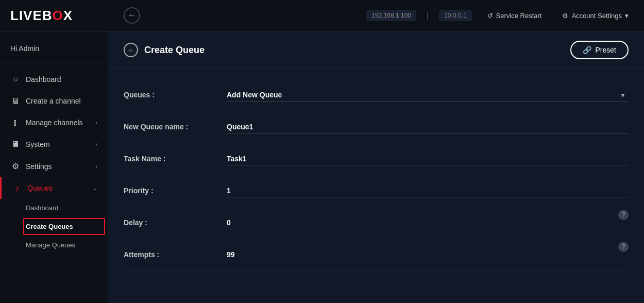 The image size is (644, 303). Describe the element at coordinates (54, 144) in the screenshot. I see `sidebar-item-system: 🖥 System ›` at that location.